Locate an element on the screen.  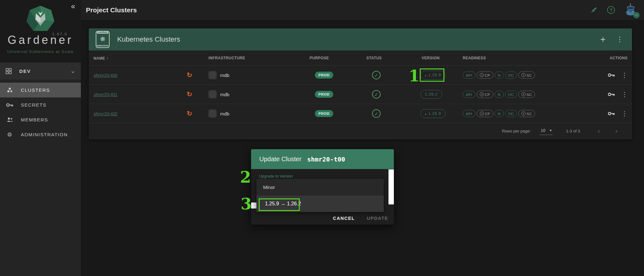
dialog-header: Update Cluster shmr20-t00 is located at coordinates (322, 159).